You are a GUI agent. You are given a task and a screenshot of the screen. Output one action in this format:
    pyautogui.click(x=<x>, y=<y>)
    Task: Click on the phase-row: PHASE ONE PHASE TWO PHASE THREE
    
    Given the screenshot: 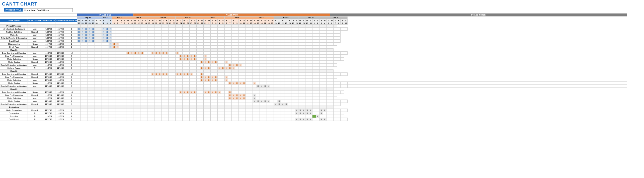 What is the action you would take?
    pyautogui.click(x=313, y=15)
    